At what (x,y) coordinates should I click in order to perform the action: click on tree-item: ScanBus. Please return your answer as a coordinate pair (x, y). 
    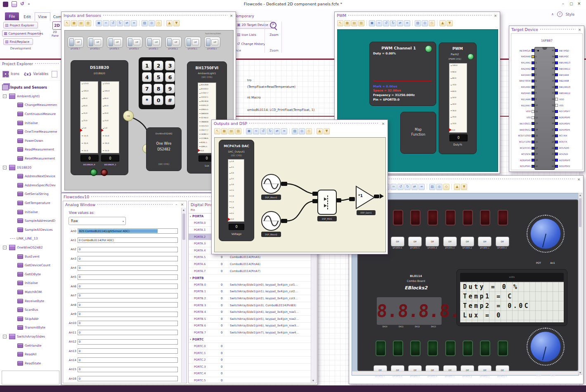
    Looking at the image, I should click on (31, 310).